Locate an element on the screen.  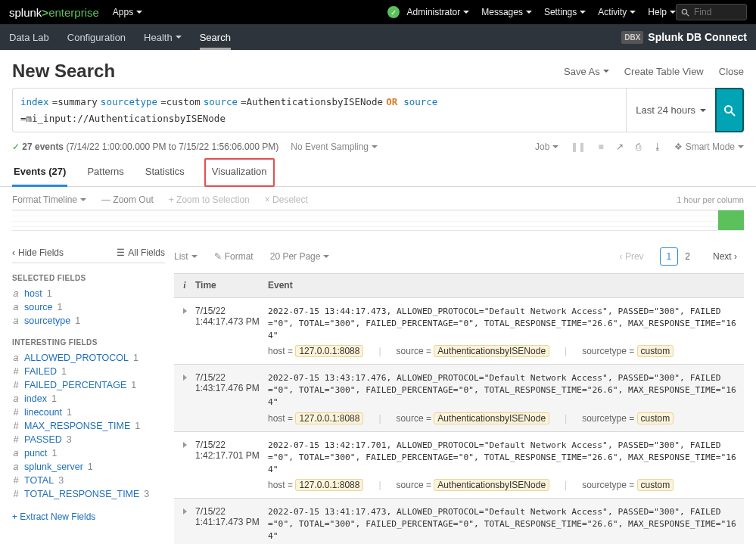
time-range-picker: Last 24 hours is located at coordinates (670, 110).